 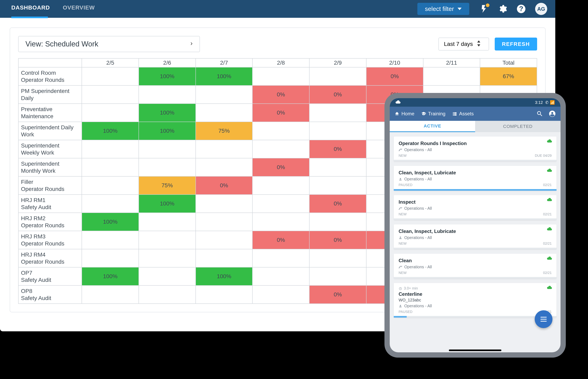 What do you see at coordinates (541, 9) in the screenshot?
I see `avatar-initials: AG` at bounding box center [541, 9].